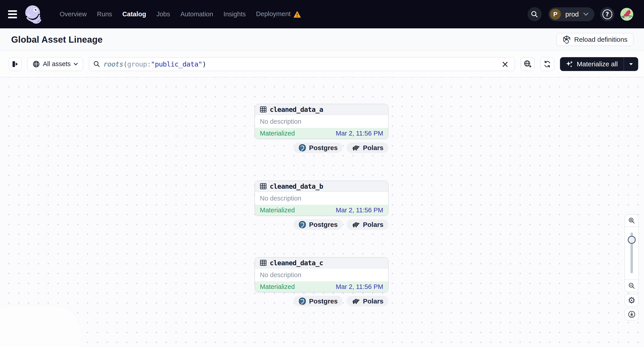 The height and width of the screenshot is (347, 644). What do you see at coordinates (296, 109) in the screenshot?
I see `asset-name: cleaned_data_a` at bounding box center [296, 109].